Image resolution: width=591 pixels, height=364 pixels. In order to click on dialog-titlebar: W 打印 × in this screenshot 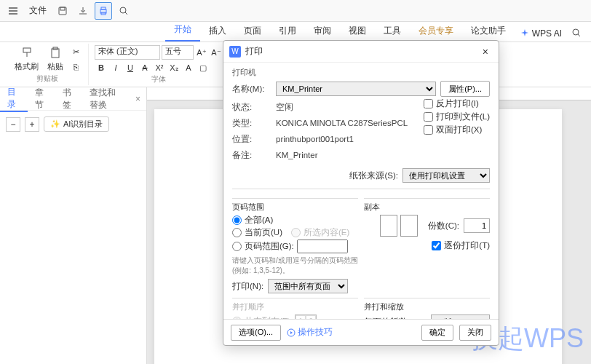, I will do `click(361, 52)`.